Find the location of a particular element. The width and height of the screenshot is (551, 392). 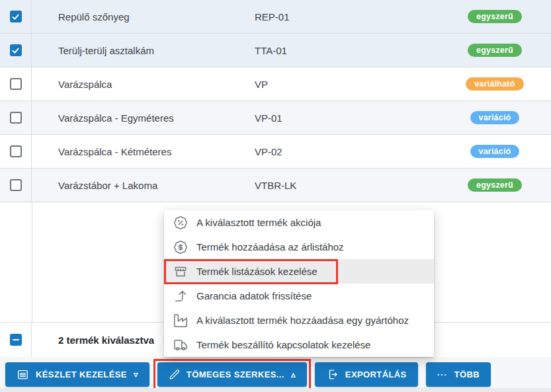

table-row: Varázspálca VP variálható is located at coordinates (275, 85).